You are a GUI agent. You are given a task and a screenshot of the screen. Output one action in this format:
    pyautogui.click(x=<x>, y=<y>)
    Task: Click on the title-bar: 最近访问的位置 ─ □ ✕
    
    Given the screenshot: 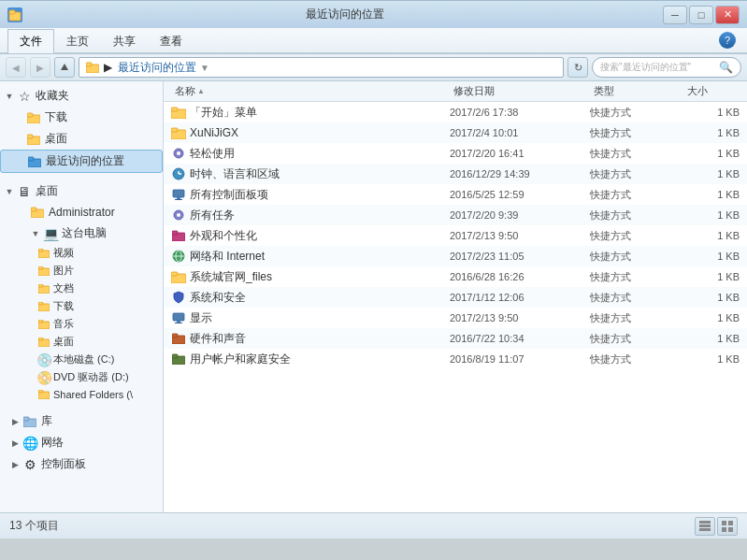 What is the action you would take?
    pyautogui.click(x=374, y=14)
    